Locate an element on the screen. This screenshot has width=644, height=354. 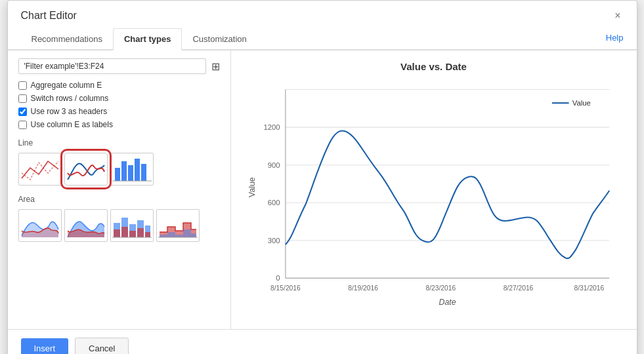
svg-text: 900 is located at coordinates (273, 165).